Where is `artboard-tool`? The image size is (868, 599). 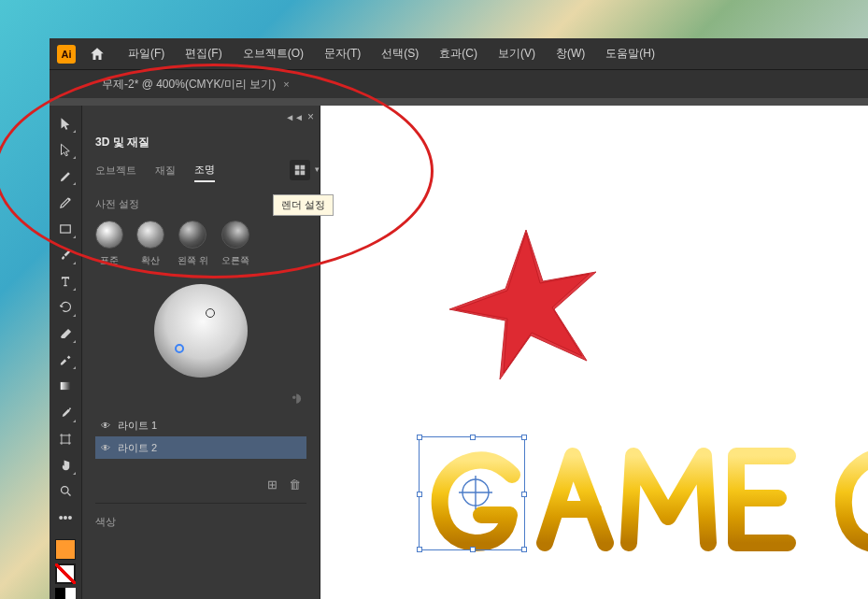 artboard-tool is located at coordinates (65, 439).